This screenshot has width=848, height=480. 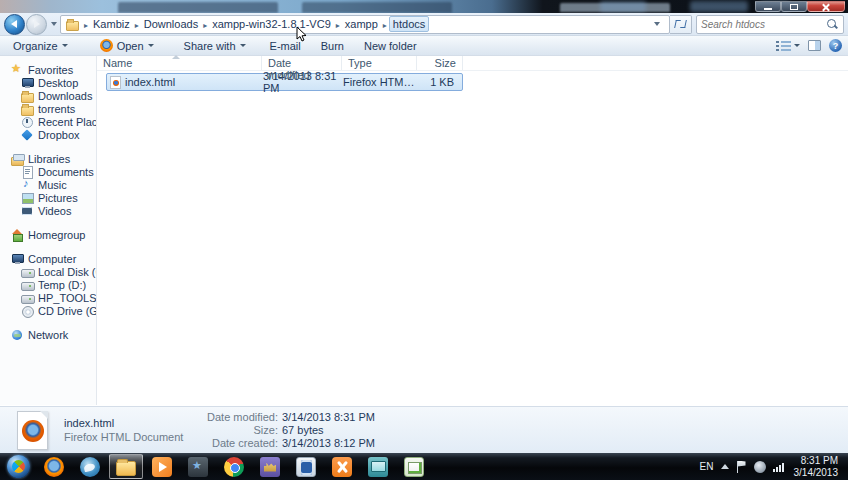 What do you see at coordinates (198, 467) in the screenshot?
I see `daemon-tools-icon` at bounding box center [198, 467].